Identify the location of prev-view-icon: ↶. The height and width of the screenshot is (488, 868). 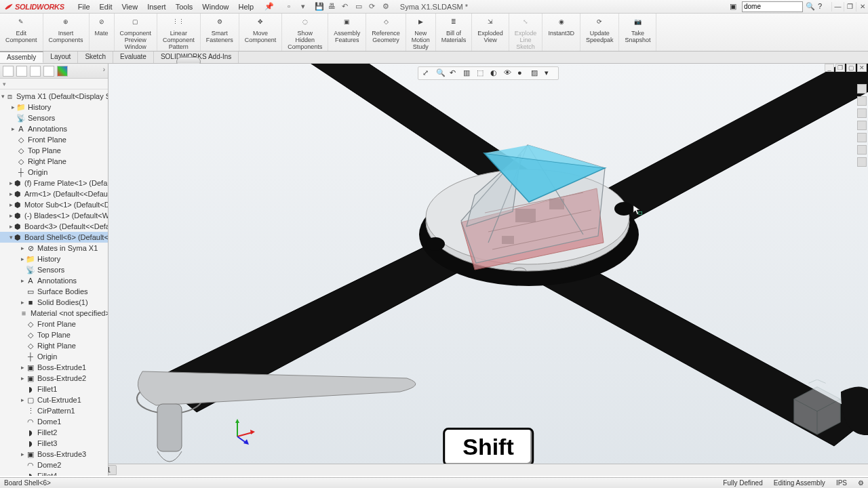
(454, 73).